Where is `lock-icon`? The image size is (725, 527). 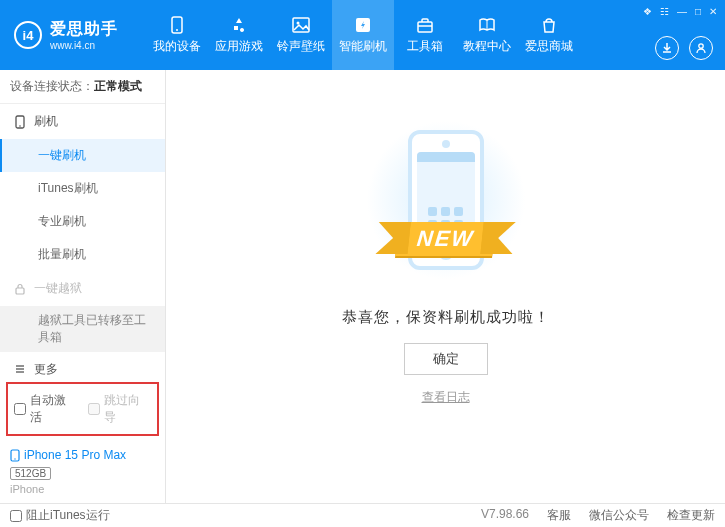 lock-icon is located at coordinates (20, 289).